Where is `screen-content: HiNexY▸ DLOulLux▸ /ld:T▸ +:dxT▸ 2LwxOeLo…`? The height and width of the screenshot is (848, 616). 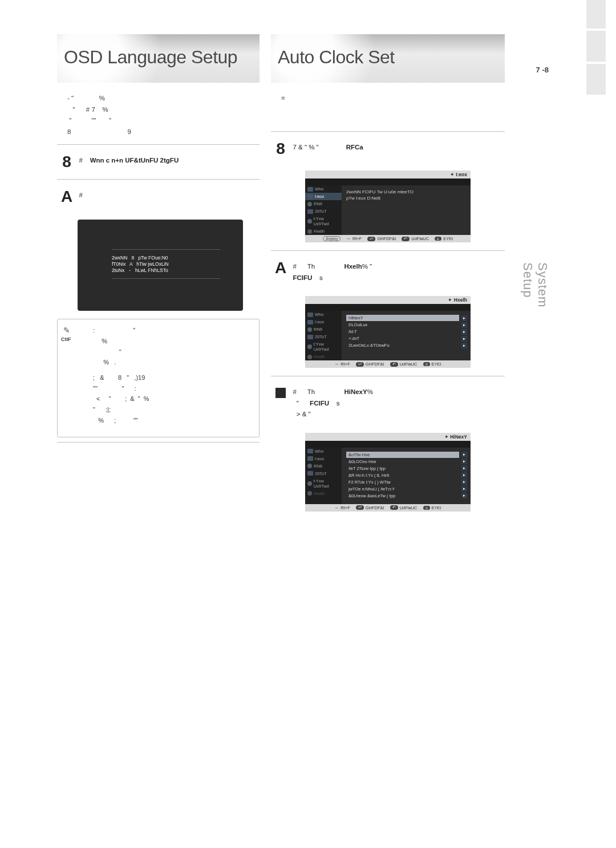
screen-content: HiNexY▸ DLOulLux▸ /ld:T▸ +:dxT▸ 2LwxOeLo… is located at coordinates (406, 335).